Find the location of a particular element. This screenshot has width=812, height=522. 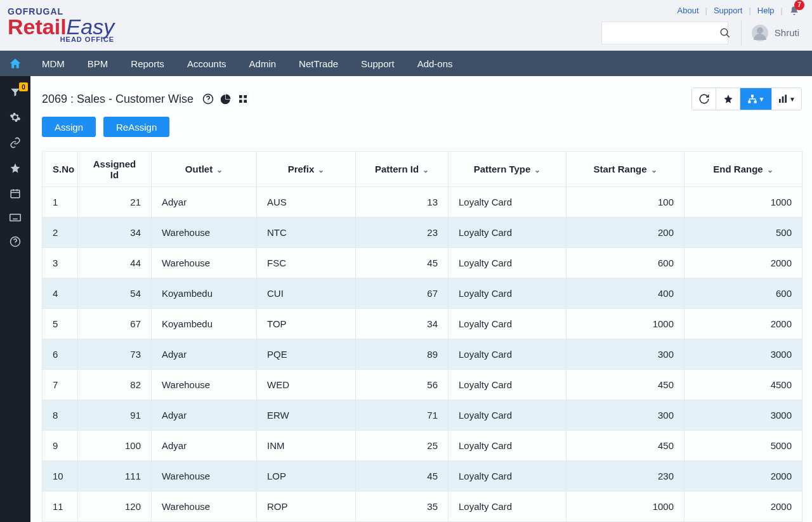

about-link: About is located at coordinates (688, 10).